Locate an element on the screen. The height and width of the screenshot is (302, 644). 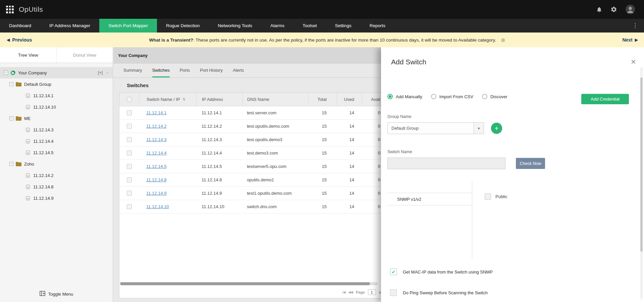
expand-all-control: [+] is located at coordinates (100, 73).